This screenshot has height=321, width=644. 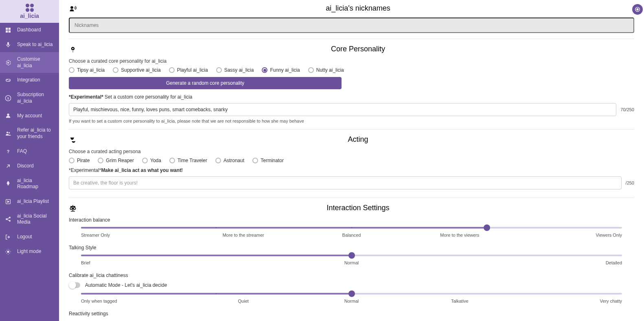 I want to click on sidebar-item-faq: ? FAQ, so click(x=29, y=152).